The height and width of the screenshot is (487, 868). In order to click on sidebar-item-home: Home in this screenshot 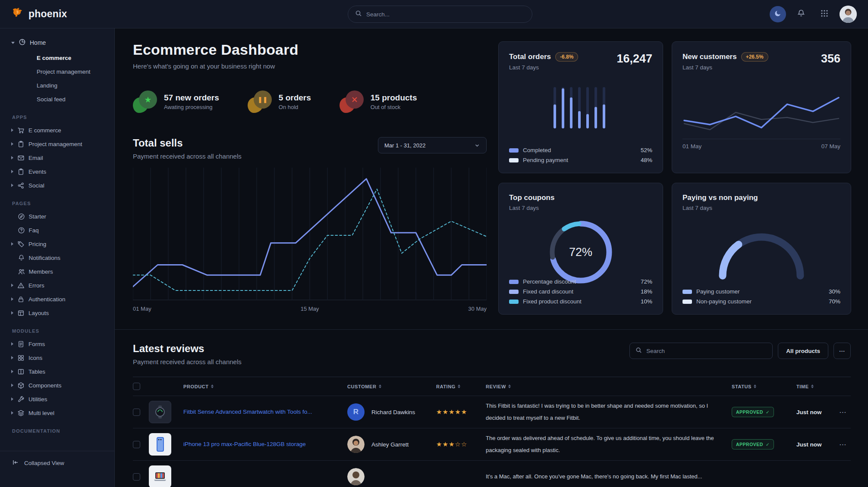, I will do `click(57, 43)`.